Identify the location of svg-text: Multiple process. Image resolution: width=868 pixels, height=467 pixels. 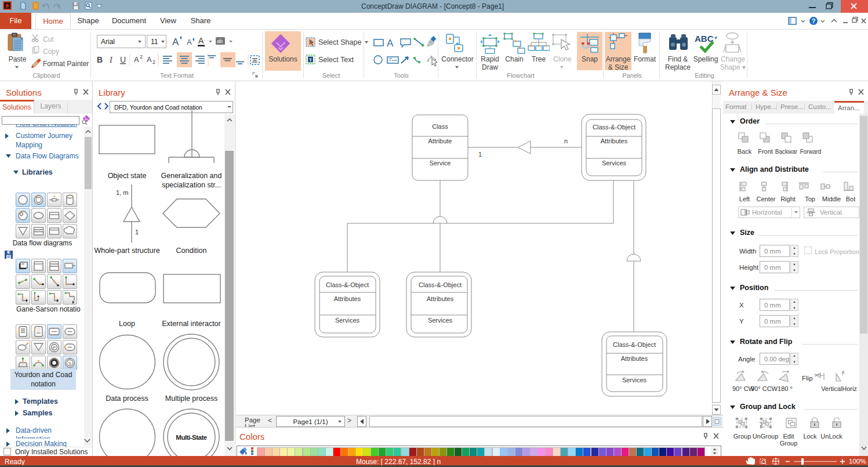
(191, 399).